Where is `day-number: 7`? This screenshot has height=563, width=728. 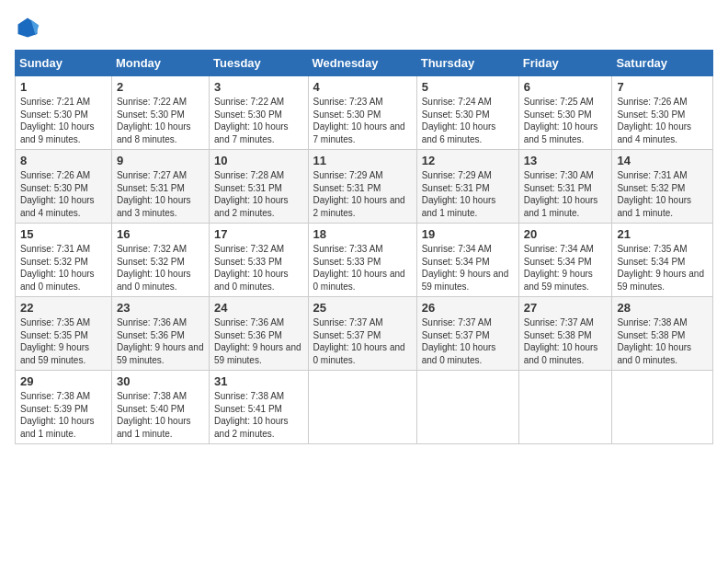
day-number: 7 is located at coordinates (662, 86).